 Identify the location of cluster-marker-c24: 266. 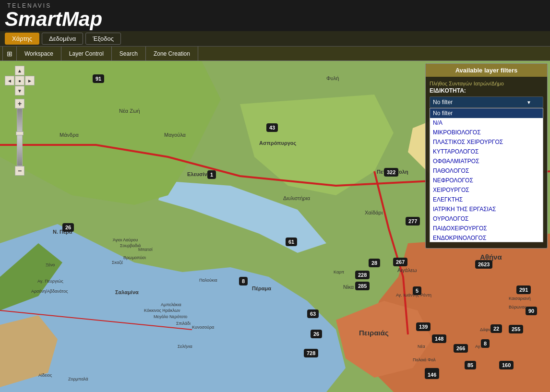
(461, 348).